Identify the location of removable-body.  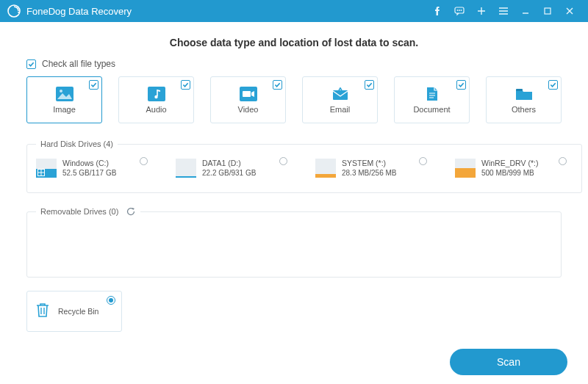
(294, 247).